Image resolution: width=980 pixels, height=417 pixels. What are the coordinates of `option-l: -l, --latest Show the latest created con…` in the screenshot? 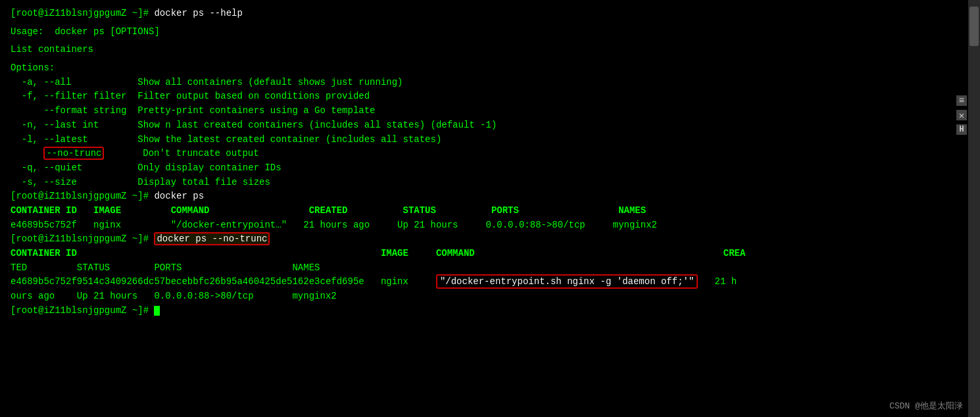 It's located at (480, 140).